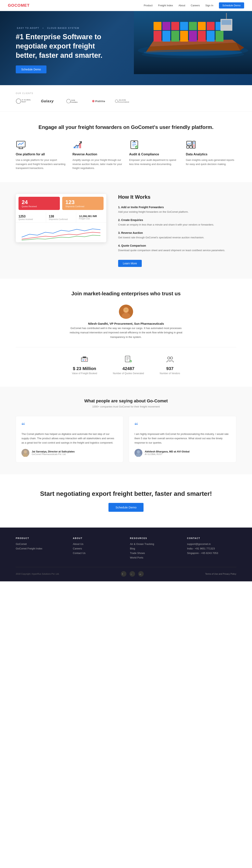 The width and height of the screenshot is (252, 868). I want to click on hero-badge: EASY TO ADOPT • CLOUD BASED SYSTEM, so click(67, 28).